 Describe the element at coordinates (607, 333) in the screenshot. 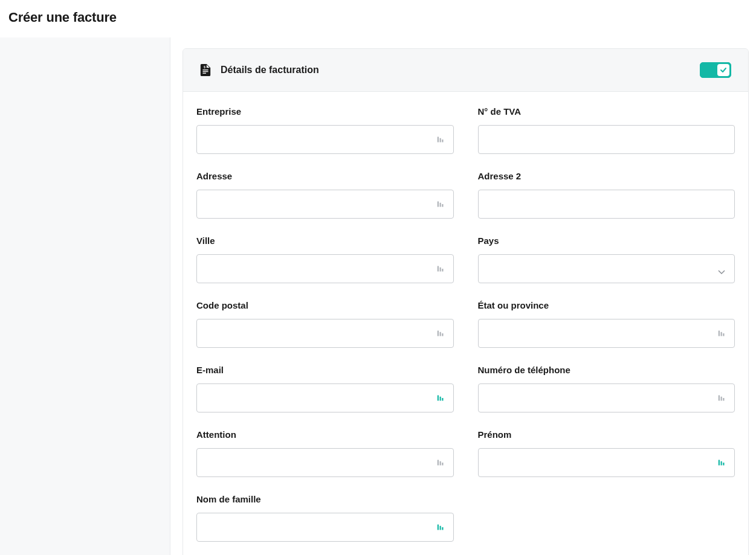

I see `state-input` at that location.